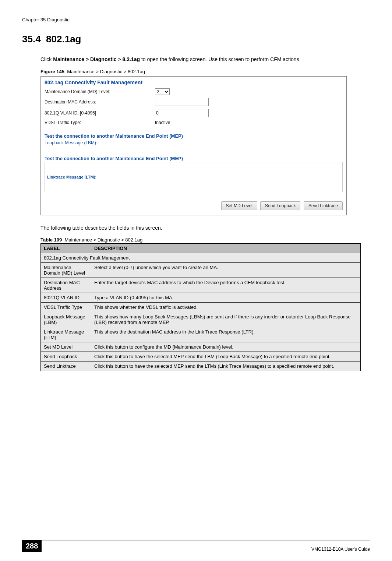  Describe the element at coordinates (226, 248) in the screenshot. I see `th-desc: DESCRIPTION` at that location.